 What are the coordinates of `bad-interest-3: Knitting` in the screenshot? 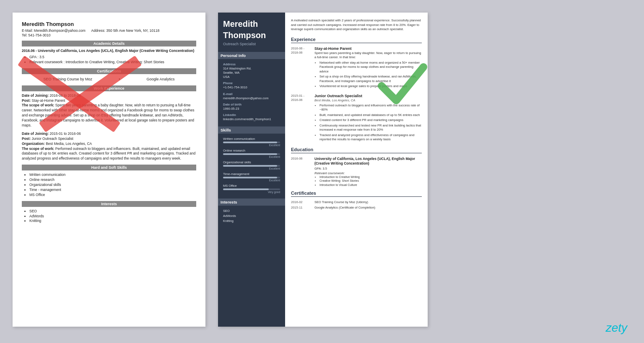 It's located at (113, 221).